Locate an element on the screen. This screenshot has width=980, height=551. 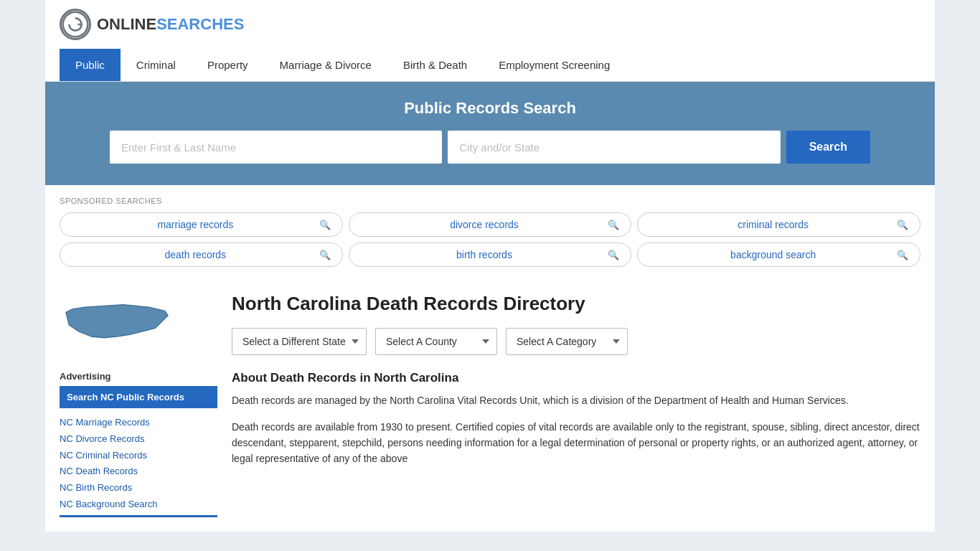
about-text-2: Death records are available from 1930 to… is located at coordinates (576, 443).